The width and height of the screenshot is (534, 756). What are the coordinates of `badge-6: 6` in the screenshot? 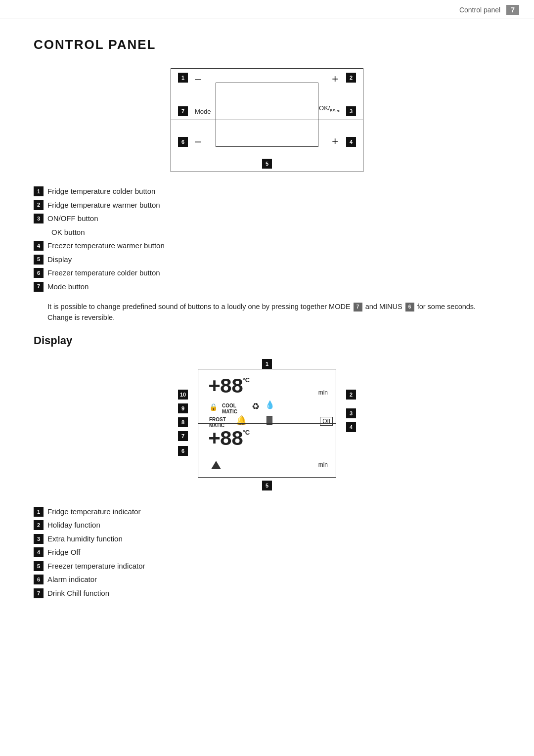 It's located at (183, 142).